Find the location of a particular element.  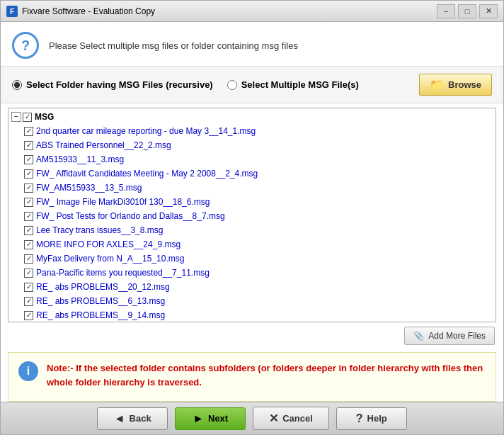

tree-file-label: Lee Tracy trans issues__3_8.msg is located at coordinates (99, 230).